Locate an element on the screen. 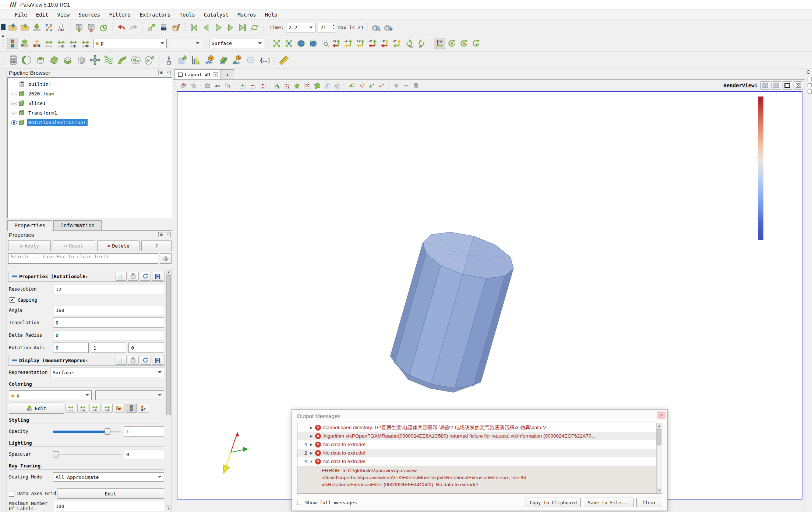  representation-combo: Surface is located at coordinates (237, 43).